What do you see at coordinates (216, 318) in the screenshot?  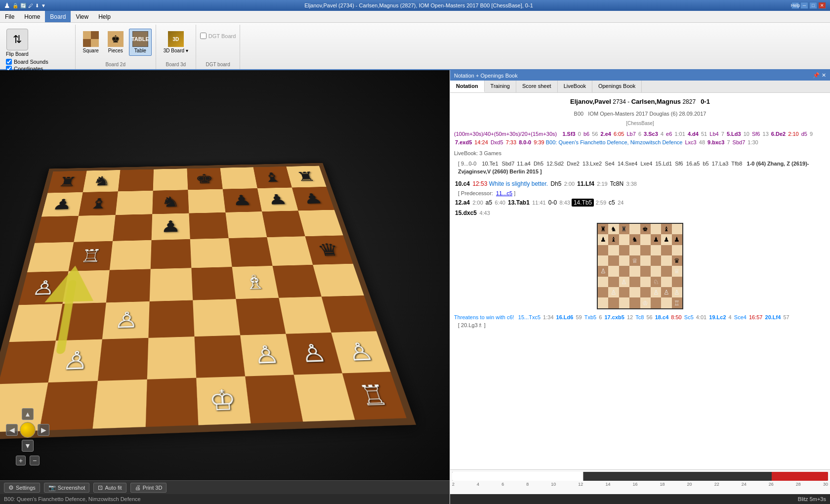 I see `sq-e3` at bounding box center [216, 318].